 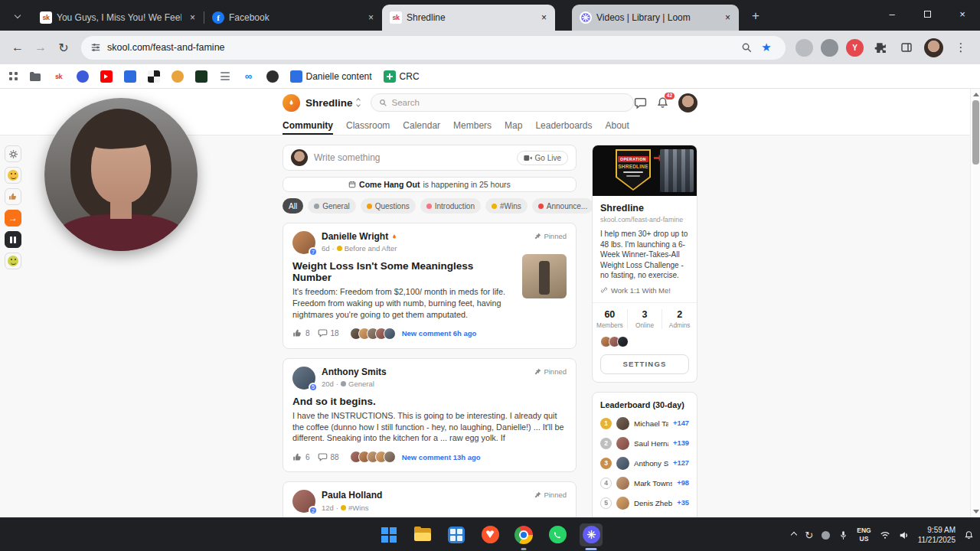 What do you see at coordinates (423, 535) in the screenshot?
I see `file-explorer-button` at bounding box center [423, 535].